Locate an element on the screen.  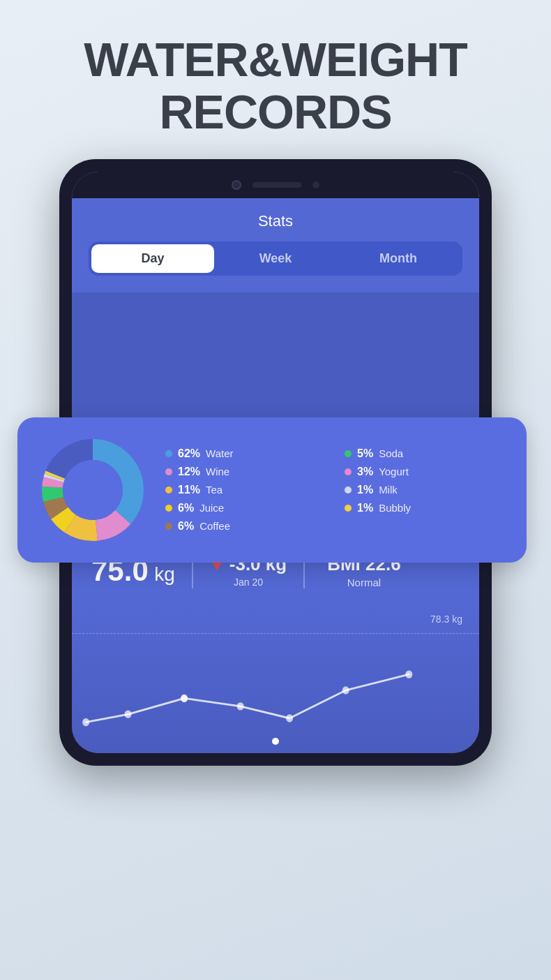
weight-chart: 78.3 kg is located at coordinates (276, 676).